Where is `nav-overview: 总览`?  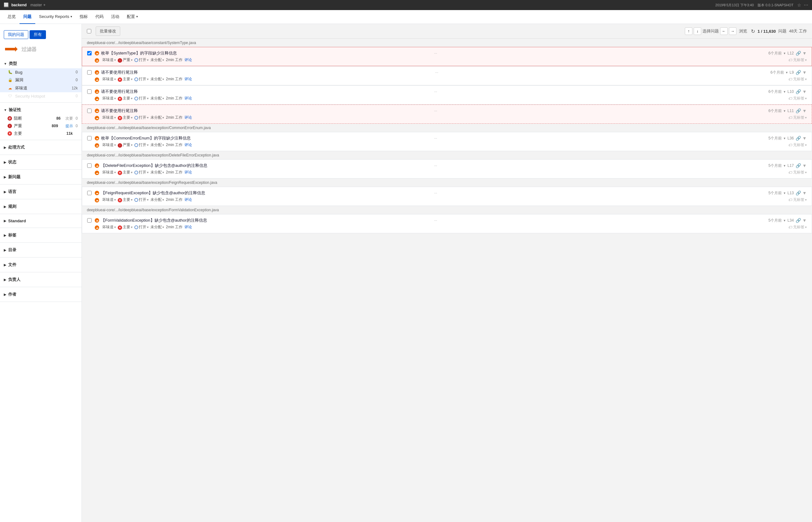
nav-overview: 总览 is located at coordinates (12, 17).